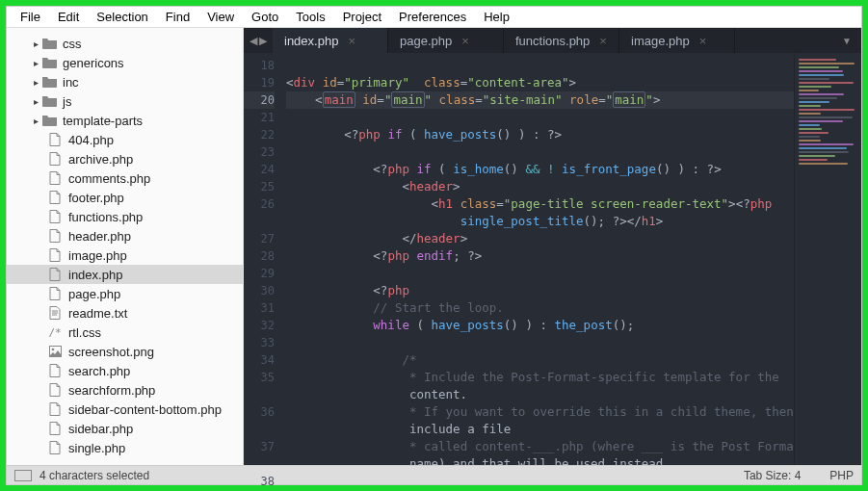 The height and width of the screenshot is (491, 868). Describe the element at coordinates (539, 308) in the screenshot. I see `code-line: // Start the loop.` at that location.